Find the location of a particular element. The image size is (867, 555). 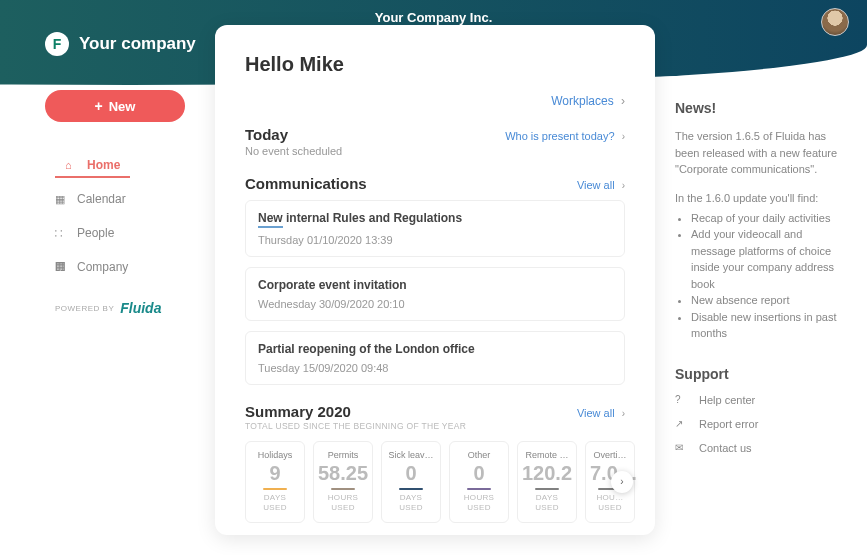

people-icon: ⸬ is located at coordinates (62, 234).